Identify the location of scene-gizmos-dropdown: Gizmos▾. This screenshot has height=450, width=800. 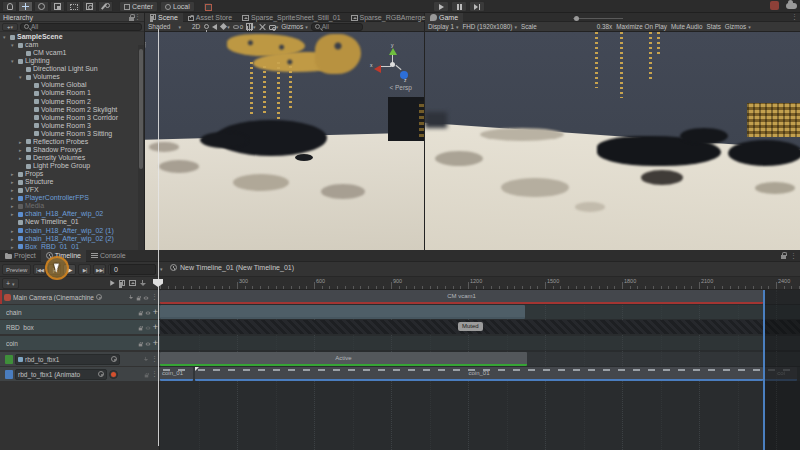
(294, 26).